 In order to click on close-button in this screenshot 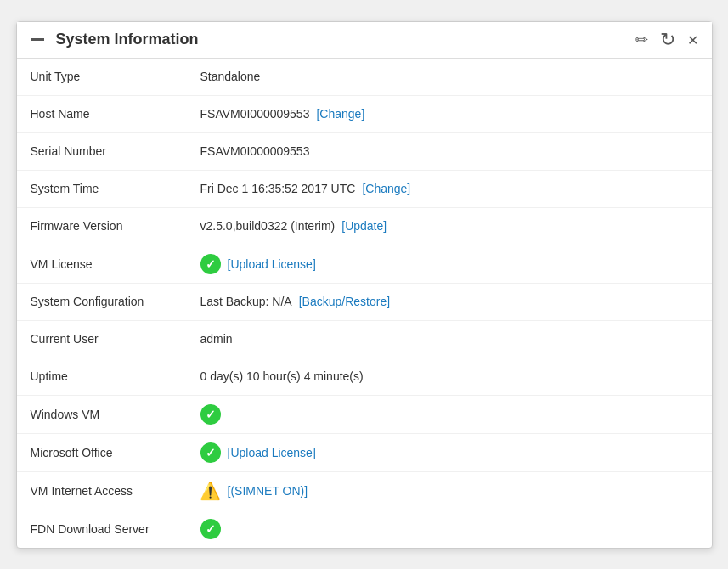, I will do `click(693, 40)`.